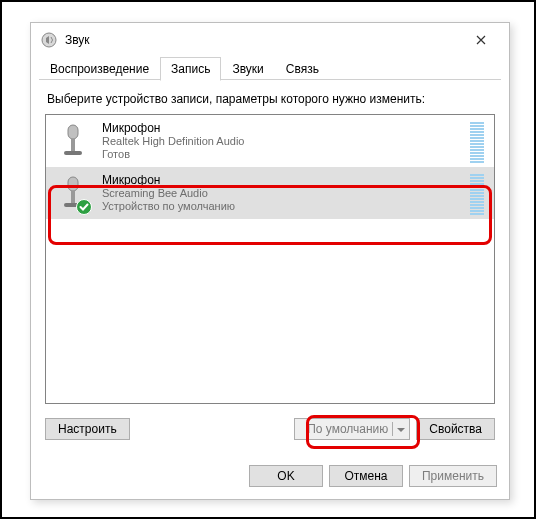  What do you see at coordinates (373, 476) in the screenshot?
I see `dialog-footer: OK Отмена Применить` at bounding box center [373, 476].